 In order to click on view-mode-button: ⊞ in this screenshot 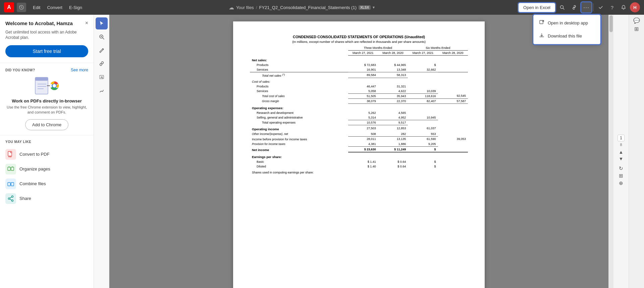, I will do `click(621, 176)`.